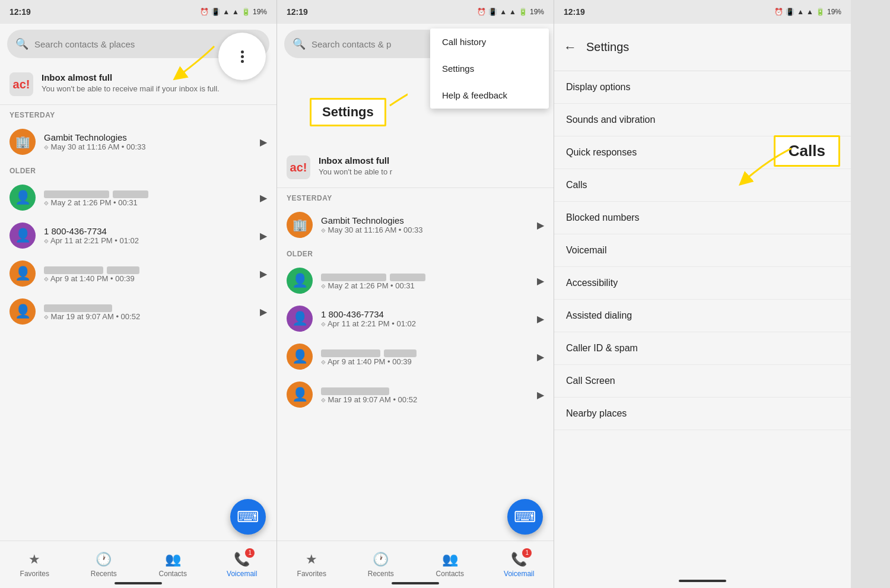 The height and width of the screenshot is (588, 890). I want to click on settings-caller-id-spam: Caller ID & spam, so click(703, 349).